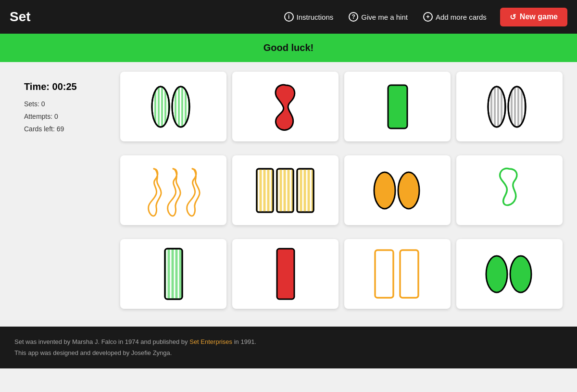 The image size is (577, 392). Describe the element at coordinates (534, 17) in the screenshot. I see `new-game-button: ↺ New game` at that location.